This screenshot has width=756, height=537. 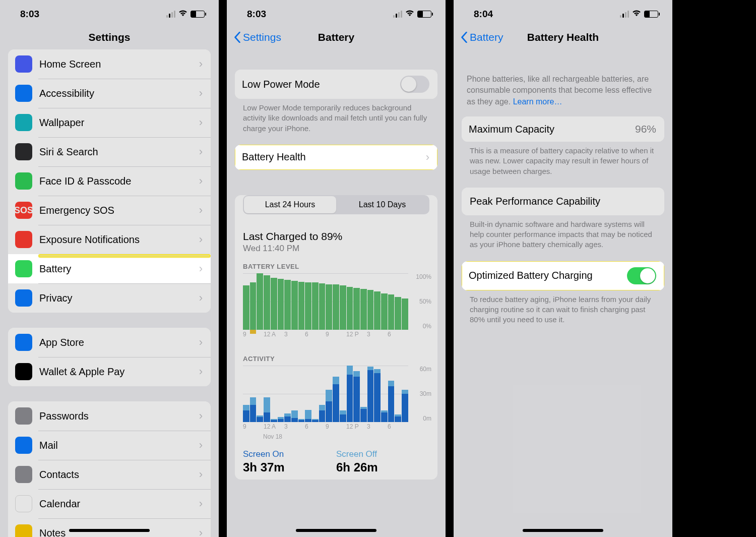 What do you see at coordinates (119, 123) in the screenshot?
I see `row-label: Wallpaper` at bounding box center [119, 123].